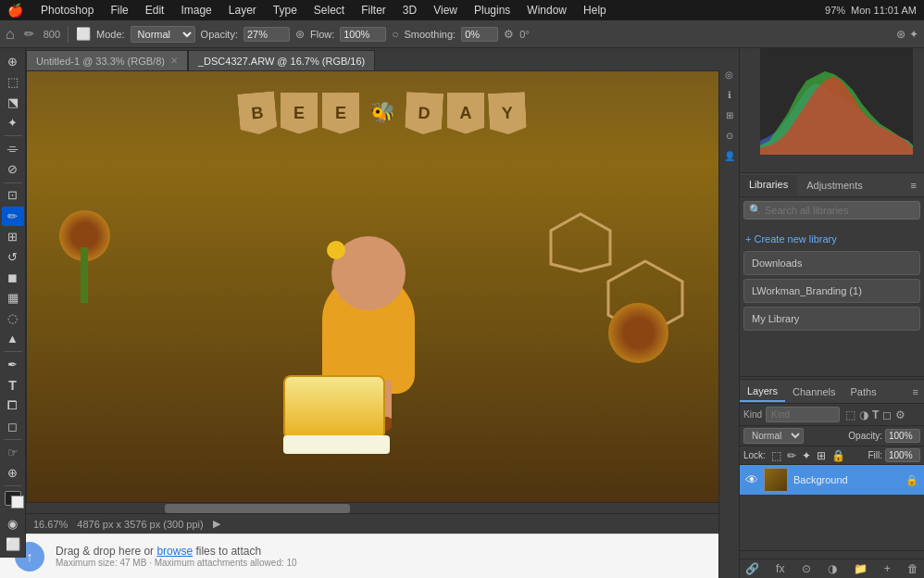  What do you see at coordinates (850, 415) in the screenshot?
I see `filter-pixel-icon: ⬚` at bounding box center [850, 415].